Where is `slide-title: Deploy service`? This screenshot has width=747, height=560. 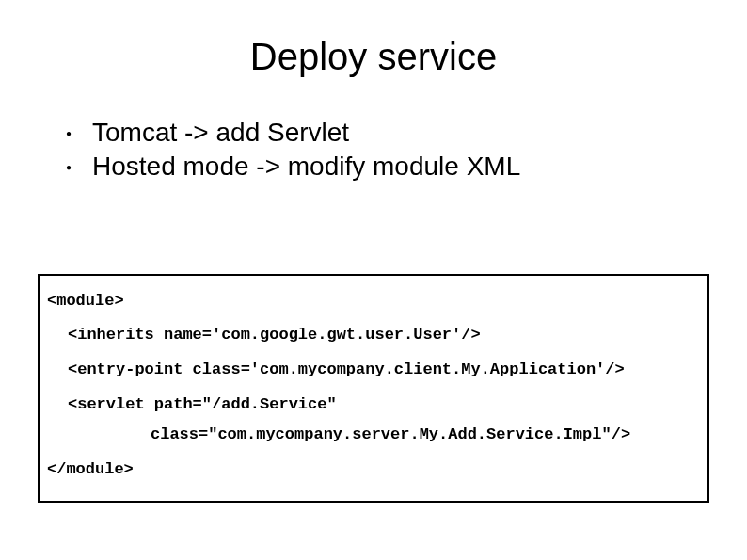
slide-title: Deploy service is located at coordinates (374, 56).